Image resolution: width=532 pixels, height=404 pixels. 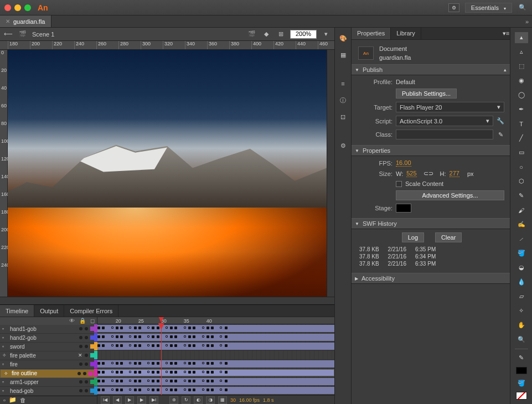 What do you see at coordinates (521, 371) in the screenshot?
I see `stroke-color-swatch` at bounding box center [521, 371].